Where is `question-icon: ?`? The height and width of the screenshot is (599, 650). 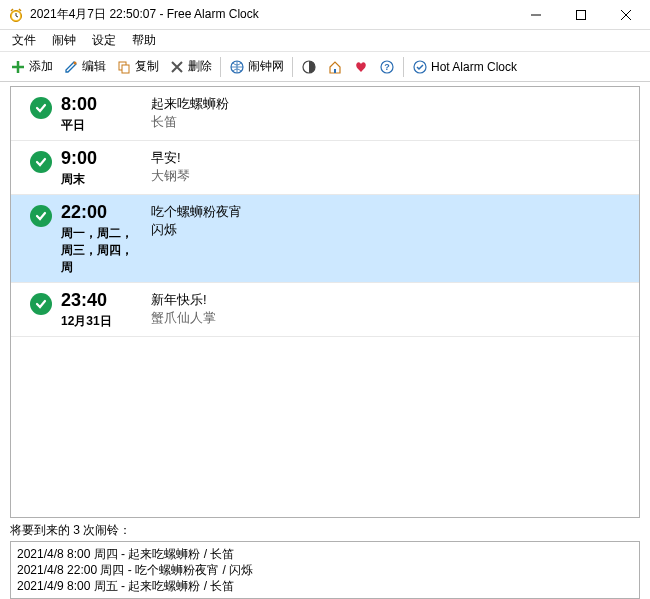
question-icon: ? is located at coordinates (387, 67).